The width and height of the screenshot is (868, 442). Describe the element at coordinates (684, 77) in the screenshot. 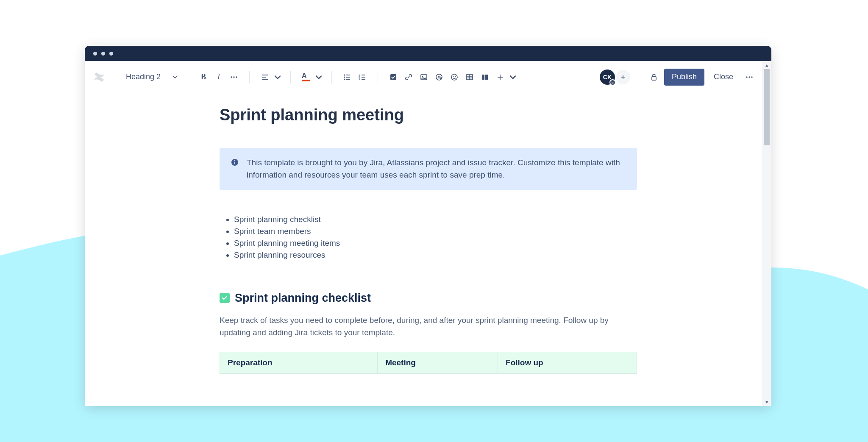

I see `publish-button: Publish` at that location.